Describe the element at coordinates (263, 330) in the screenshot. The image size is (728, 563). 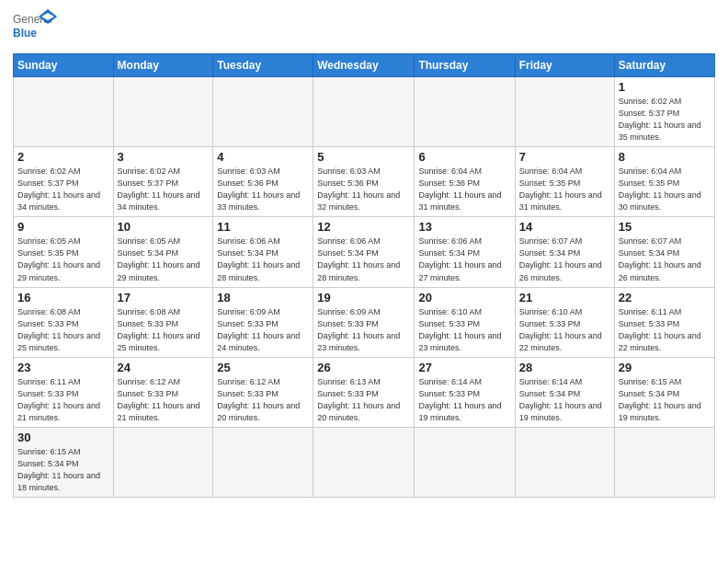
I see `day-info: Sunrise: 6:09 AM Sunset: 5:33 PM Dayligh…` at that location.